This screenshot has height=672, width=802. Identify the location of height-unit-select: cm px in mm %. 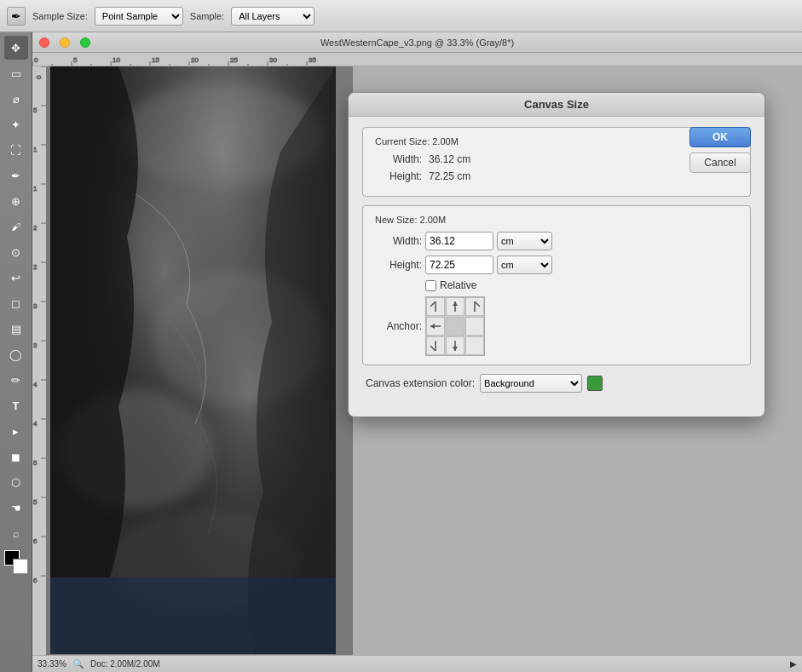
(525, 265).